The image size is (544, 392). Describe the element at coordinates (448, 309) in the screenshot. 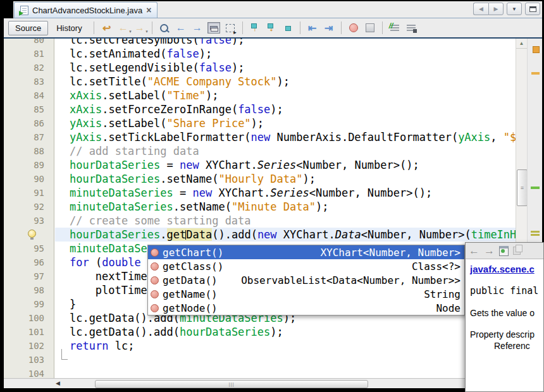

I see `completion-item-return-type: Node` at that location.